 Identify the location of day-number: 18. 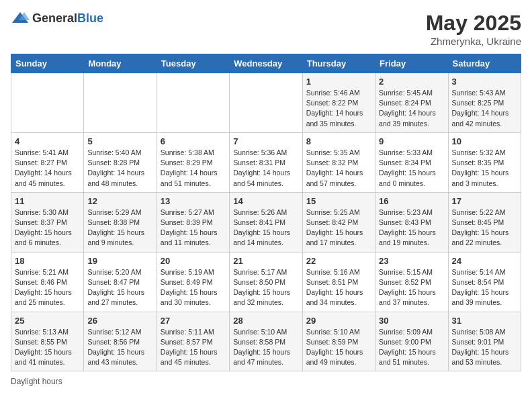
(47, 261).